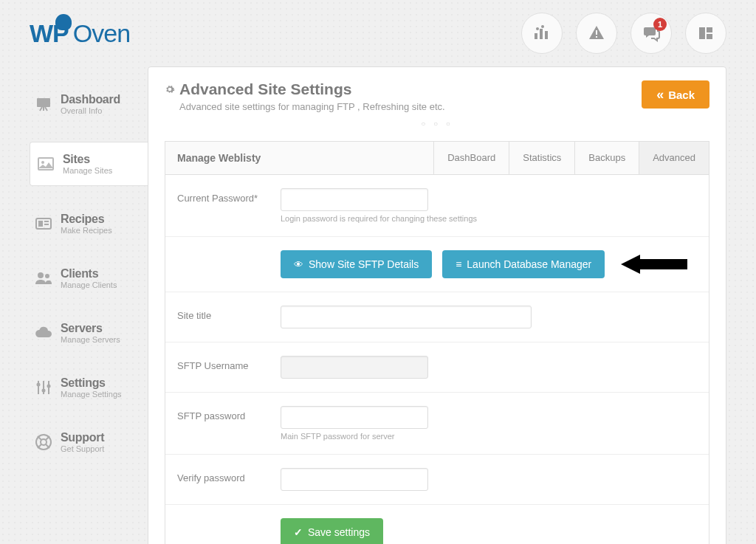 The width and height of the screenshot is (756, 544). Describe the element at coordinates (44, 442) in the screenshot. I see `lifebuoy-icon` at that location.